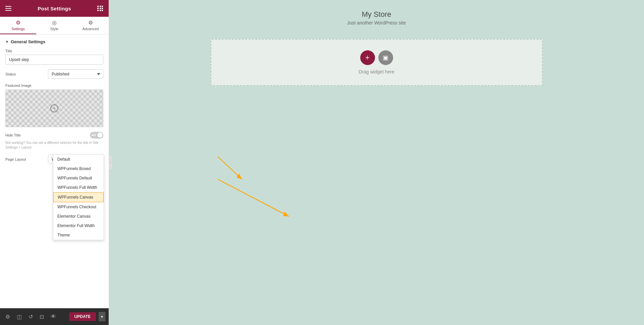 The image size is (644, 325). What do you see at coordinates (377, 23) in the screenshot?
I see `site-subtitle: Just another WordPress site` at bounding box center [377, 23].